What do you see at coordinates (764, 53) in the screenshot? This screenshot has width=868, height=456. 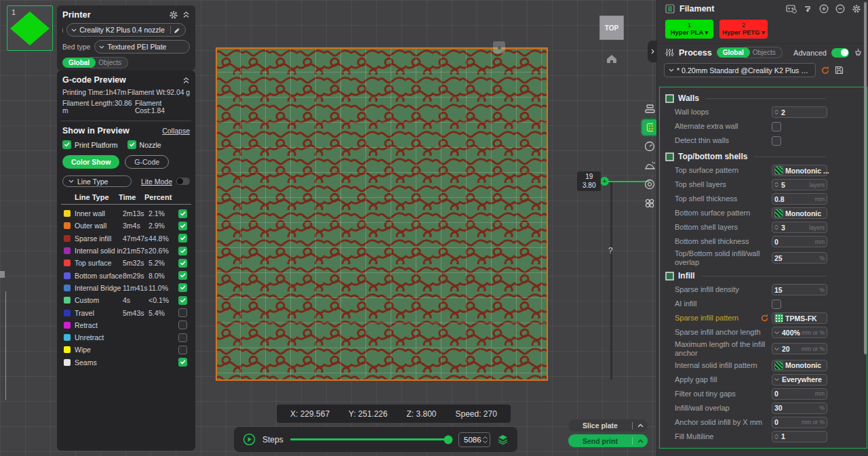 I see `process-tab-objects: Objects` at bounding box center [764, 53].